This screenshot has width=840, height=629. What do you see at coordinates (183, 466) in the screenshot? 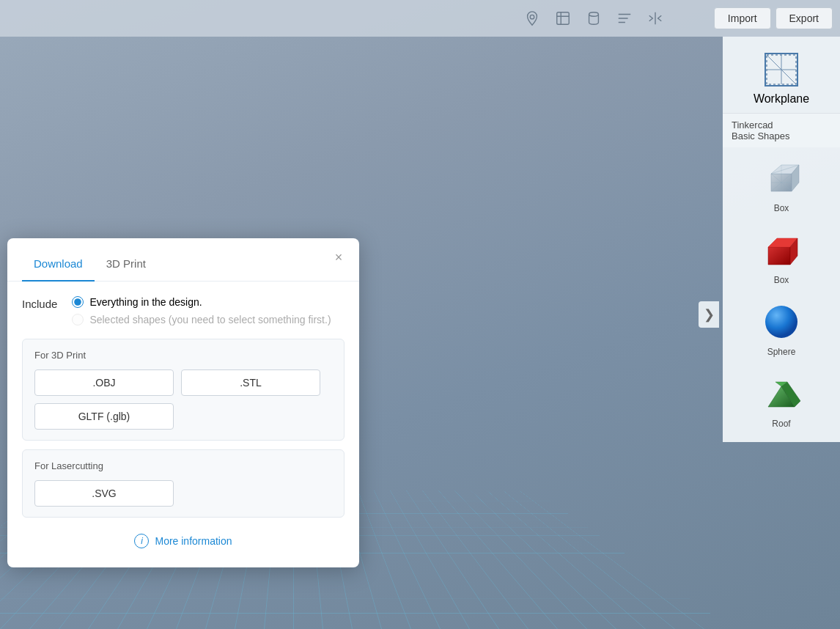
I see `for-lasercutting-title: For Lasercutting` at bounding box center [183, 466].